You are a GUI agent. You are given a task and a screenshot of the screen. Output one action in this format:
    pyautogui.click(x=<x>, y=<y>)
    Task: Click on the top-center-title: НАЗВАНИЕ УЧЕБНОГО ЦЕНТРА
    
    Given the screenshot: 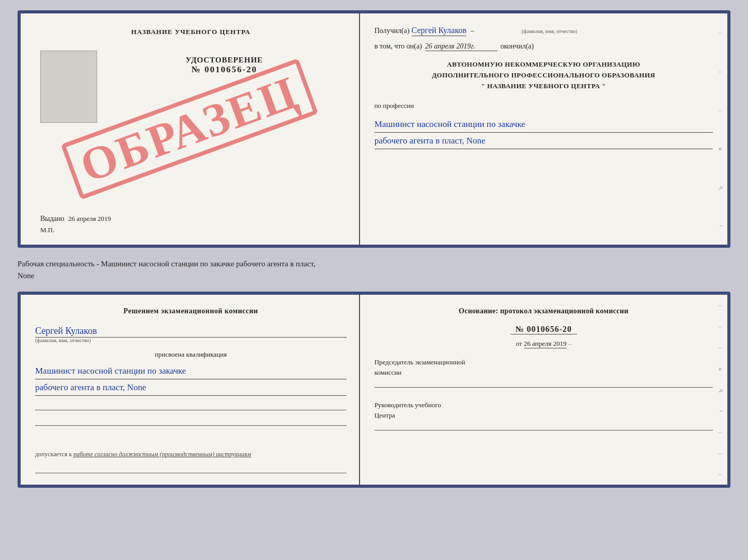 What is the action you would take?
    pyautogui.click(x=191, y=32)
    